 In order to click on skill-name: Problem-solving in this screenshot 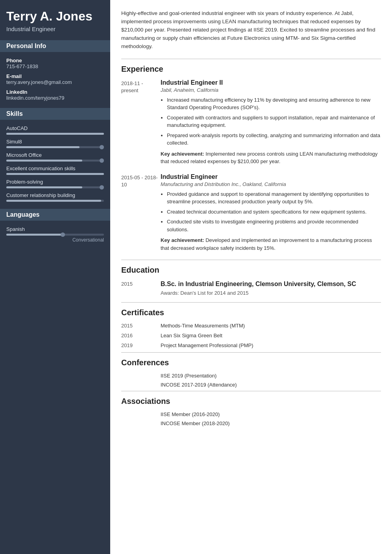, I will do `click(55, 182)`.